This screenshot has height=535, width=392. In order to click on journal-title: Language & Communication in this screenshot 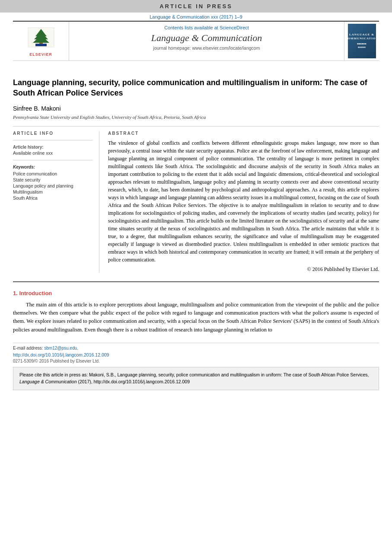, I will do `click(207, 38)`.